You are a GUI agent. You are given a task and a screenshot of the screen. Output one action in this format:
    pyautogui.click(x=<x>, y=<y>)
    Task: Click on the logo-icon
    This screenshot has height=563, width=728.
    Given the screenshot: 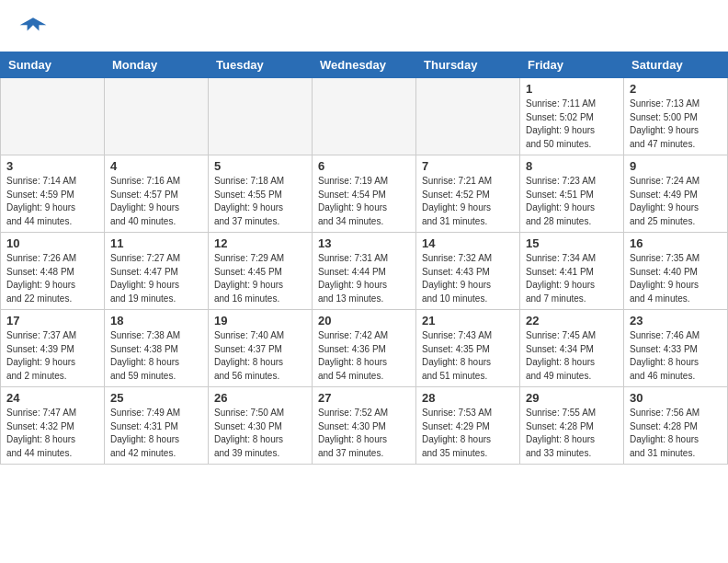 What is the action you would take?
    pyautogui.click(x=33, y=29)
    